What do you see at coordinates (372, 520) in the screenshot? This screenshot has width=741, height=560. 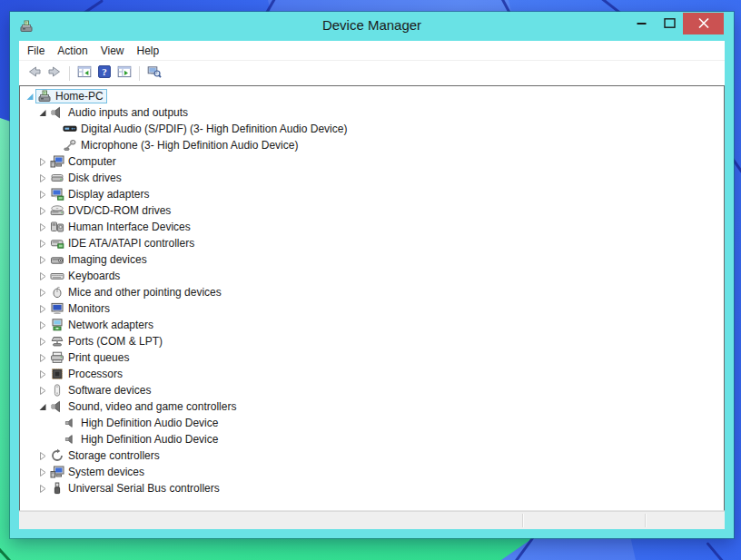 I see `status-bar` at bounding box center [372, 520].